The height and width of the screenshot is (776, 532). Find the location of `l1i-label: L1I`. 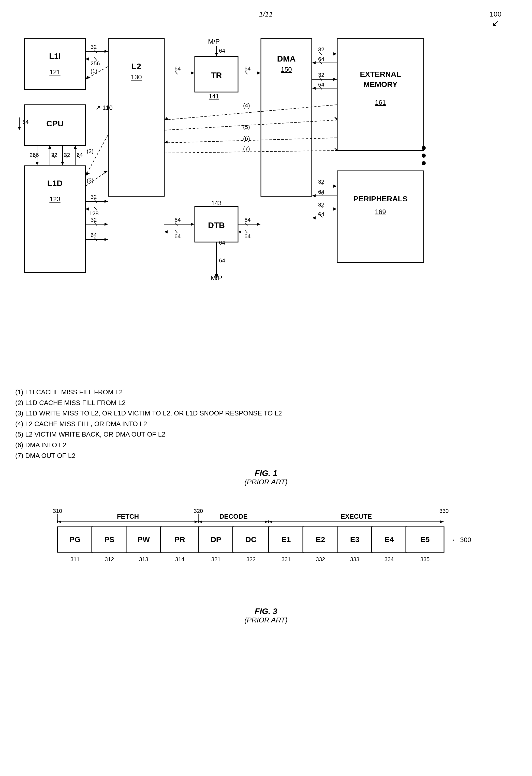

l1i-label: L1I is located at coordinates (55, 56).